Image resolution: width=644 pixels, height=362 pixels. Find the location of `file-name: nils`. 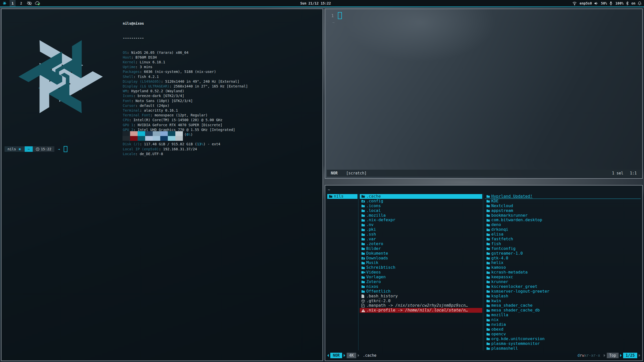

file-name: nils is located at coordinates (339, 197).